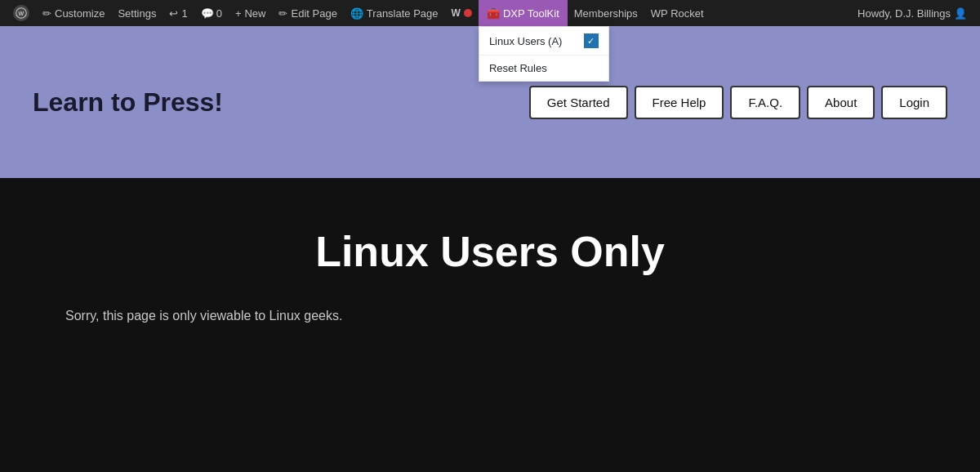 This screenshot has height=472, width=980. I want to click on revisions-button: ↩ 1, so click(178, 13).